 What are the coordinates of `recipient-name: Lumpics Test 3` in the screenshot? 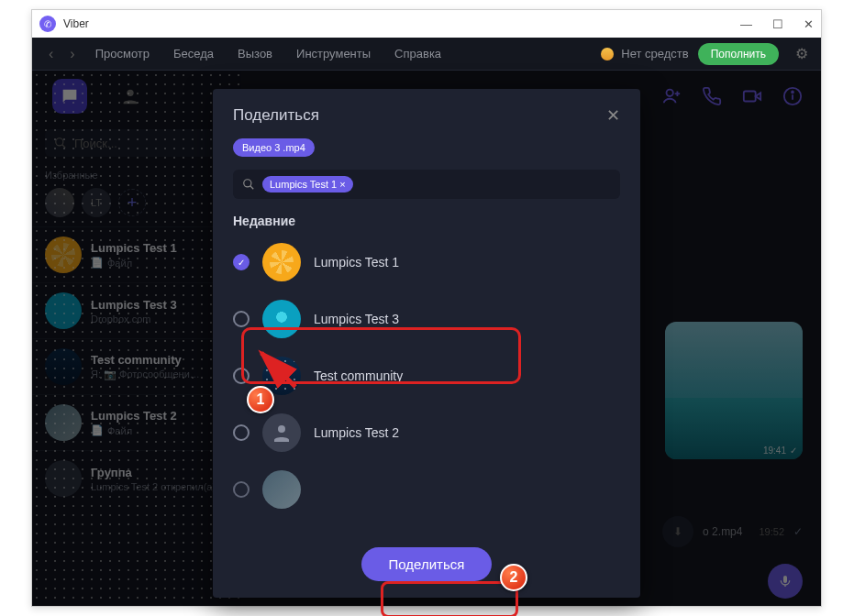 It's located at (356, 319).